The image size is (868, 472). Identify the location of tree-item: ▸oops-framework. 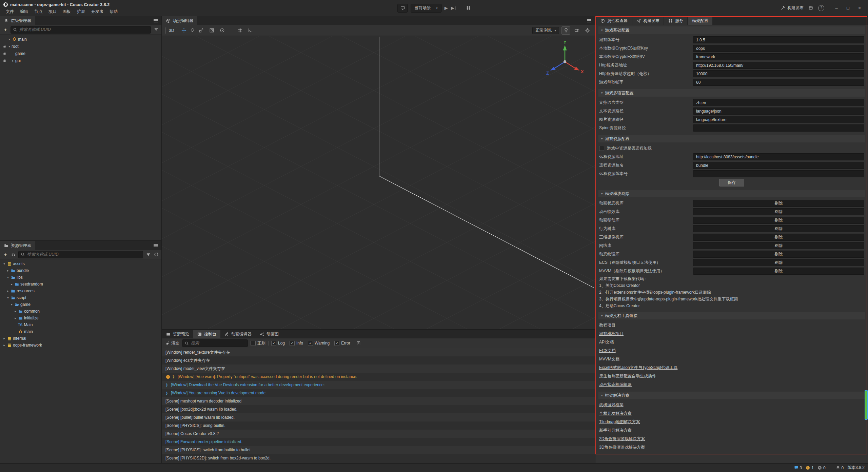
(81, 345).